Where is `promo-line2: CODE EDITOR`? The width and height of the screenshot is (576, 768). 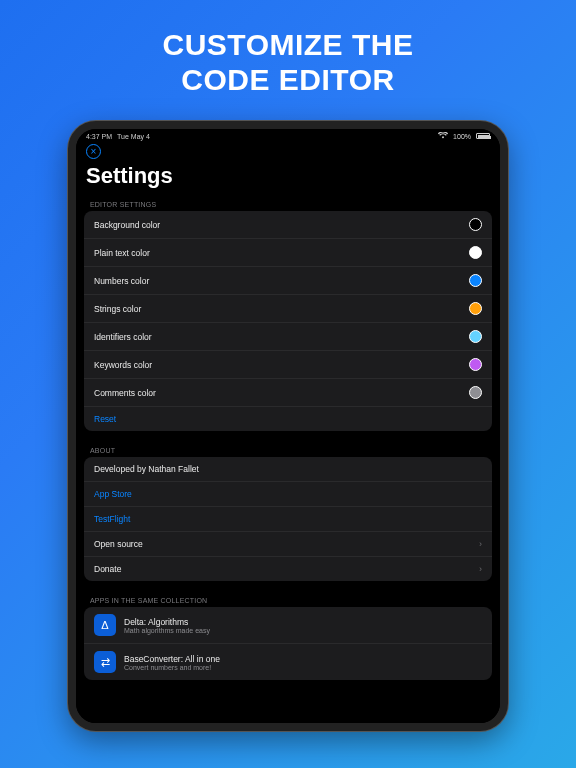
promo-line2: CODE EDITOR is located at coordinates (288, 80).